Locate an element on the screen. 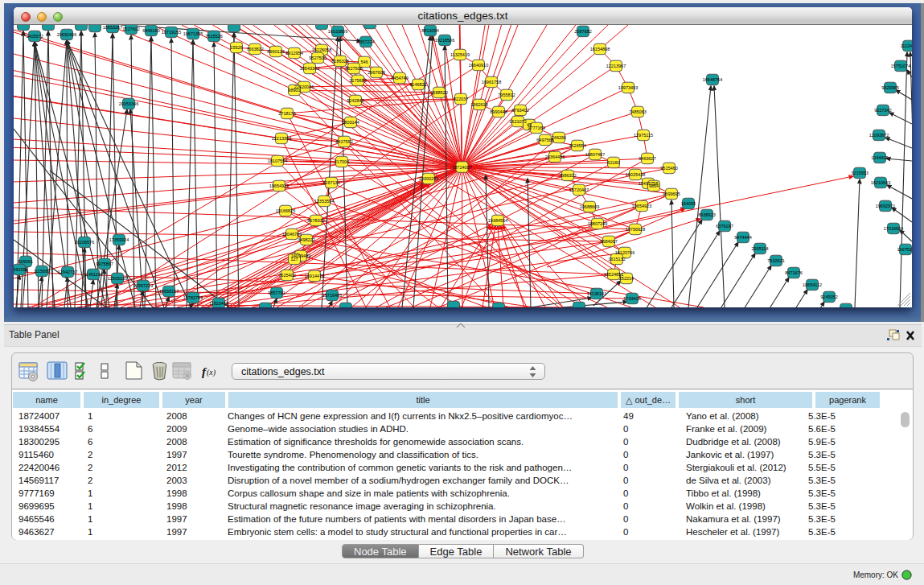  svg-text: 9975867 is located at coordinates (105, 264).